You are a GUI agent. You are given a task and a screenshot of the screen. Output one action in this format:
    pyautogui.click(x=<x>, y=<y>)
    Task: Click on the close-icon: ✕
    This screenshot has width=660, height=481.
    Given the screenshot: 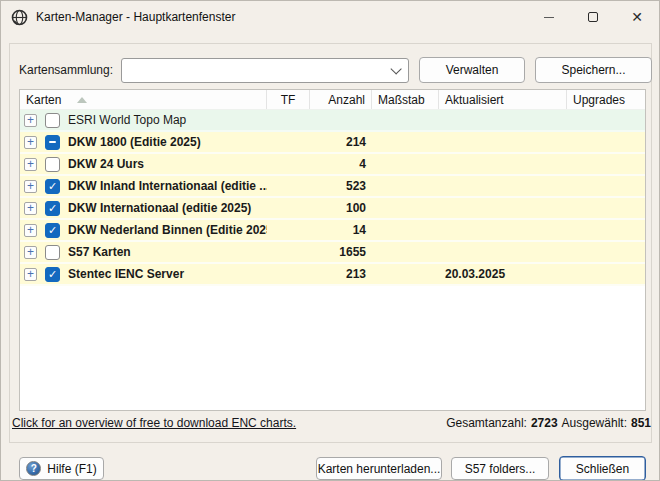 What is the action you would take?
    pyautogui.click(x=637, y=17)
    